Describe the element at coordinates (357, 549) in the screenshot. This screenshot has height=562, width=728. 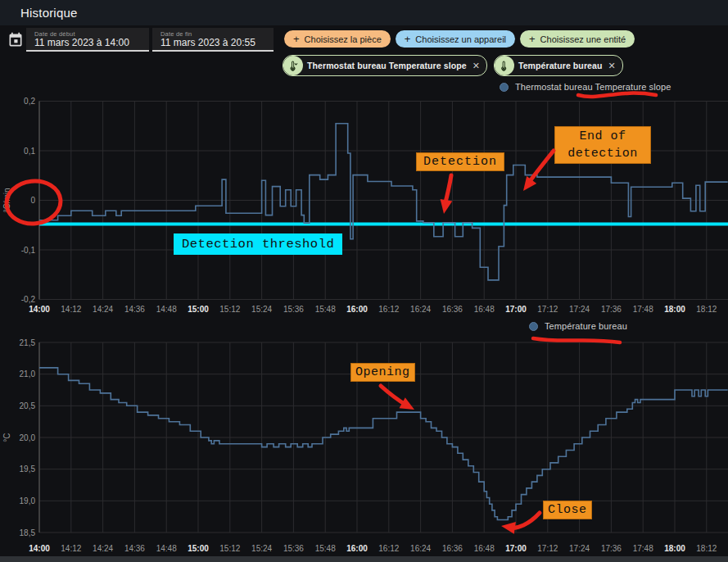
I see `svg-text: 16:00` at that location.